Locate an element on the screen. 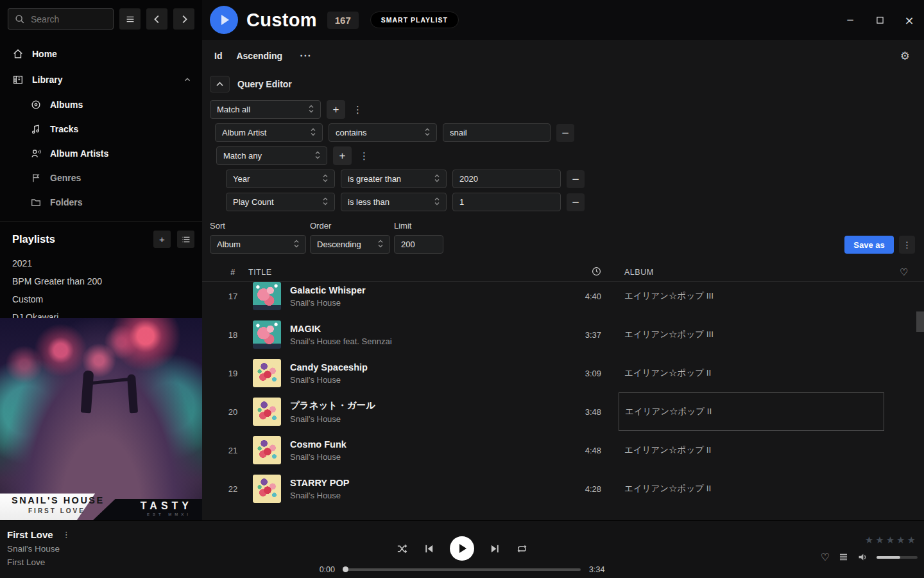 The width and height of the screenshot is (924, 578). add-playlist-button: + is located at coordinates (162, 239).